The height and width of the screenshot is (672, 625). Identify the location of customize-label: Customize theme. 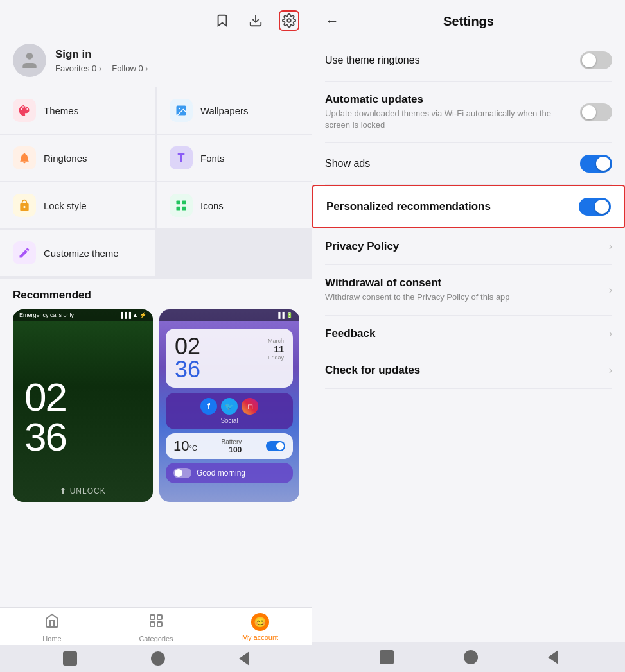
(81, 253).